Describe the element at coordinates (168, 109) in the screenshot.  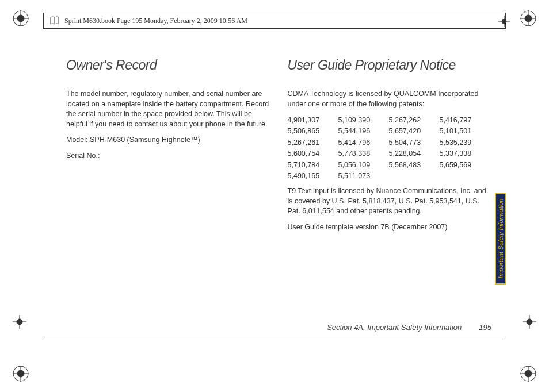
I see `owners-record-body: The model number, regulatory number, and…` at that location.